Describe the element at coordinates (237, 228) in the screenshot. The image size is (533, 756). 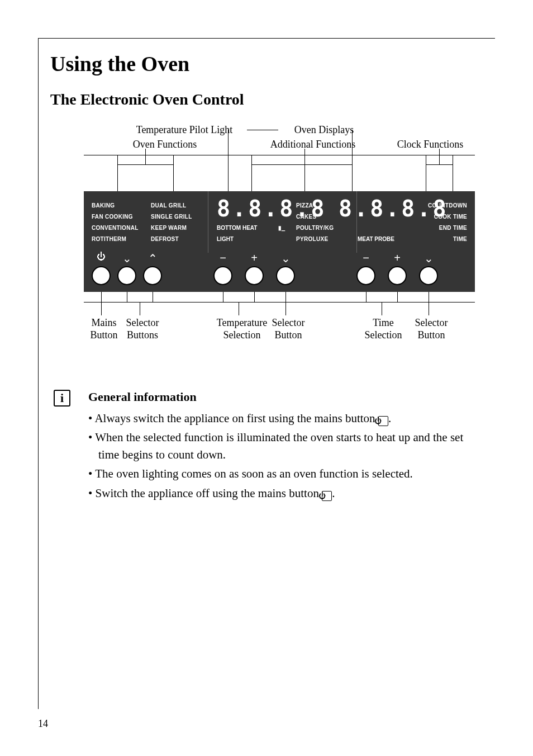
I see `panel-sublabel: BOTTOM HEAT` at that location.